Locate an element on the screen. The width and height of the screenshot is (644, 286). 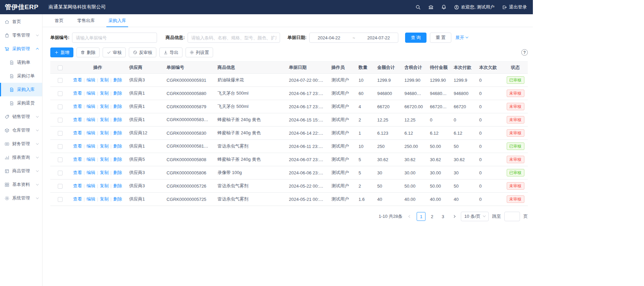
sidebar-item-retail: 零售管理 is located at coordinates (21, 35).